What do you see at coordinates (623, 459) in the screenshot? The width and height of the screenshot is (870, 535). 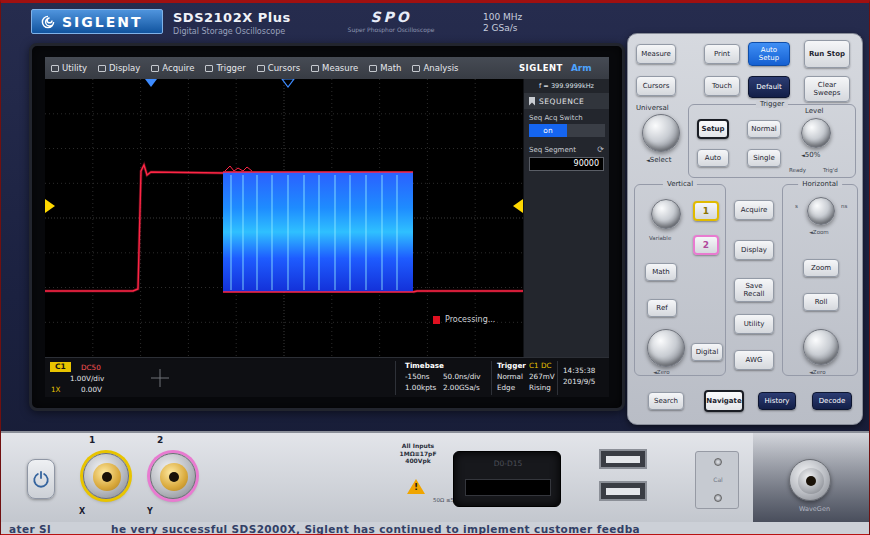 I see `usb-port-top` at bounding box center [623, 459].